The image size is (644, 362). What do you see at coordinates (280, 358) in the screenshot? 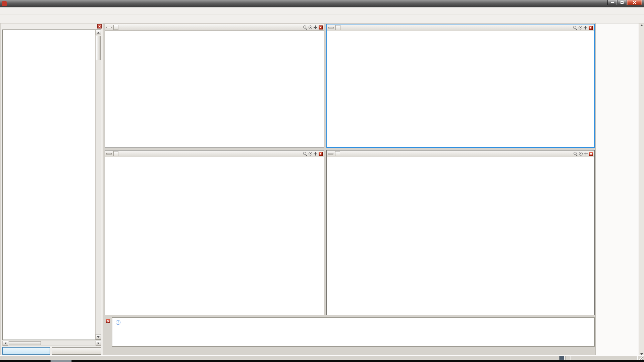
I see `status-message-area` at bounding box center [280, 358].